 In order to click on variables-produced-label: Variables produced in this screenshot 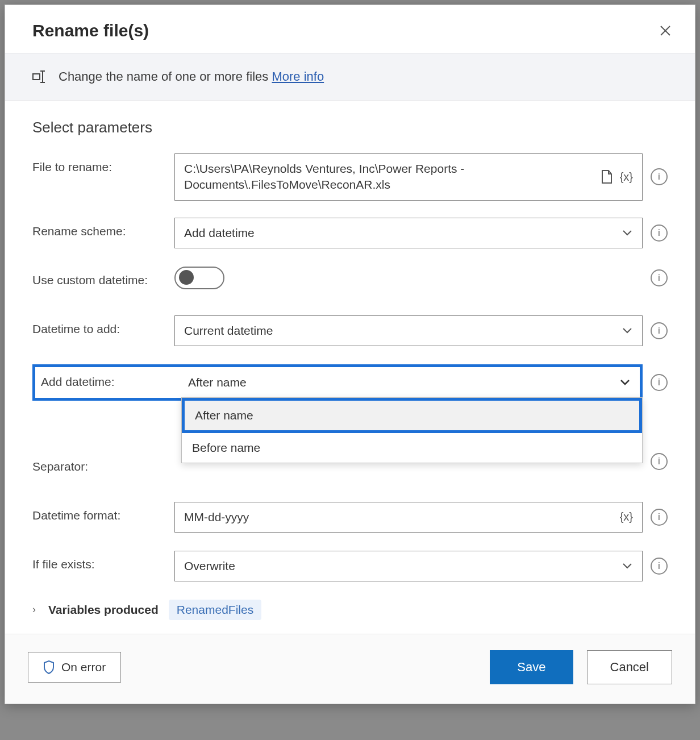, I will do `click(103, 610)`.